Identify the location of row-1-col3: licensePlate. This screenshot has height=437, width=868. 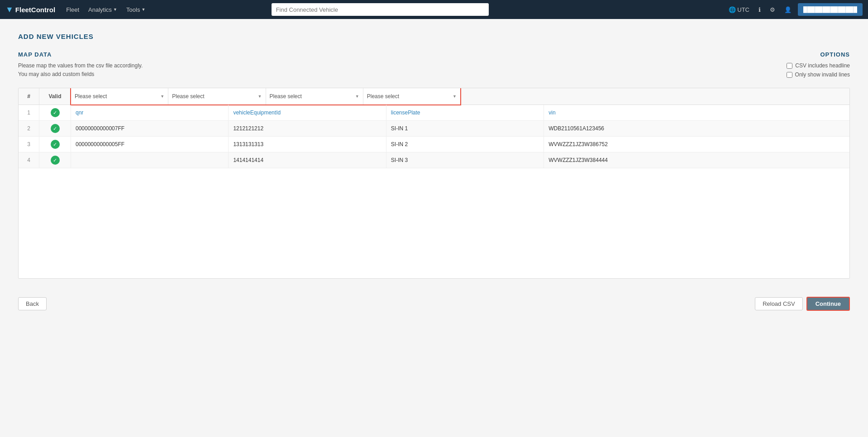
(465, 113).